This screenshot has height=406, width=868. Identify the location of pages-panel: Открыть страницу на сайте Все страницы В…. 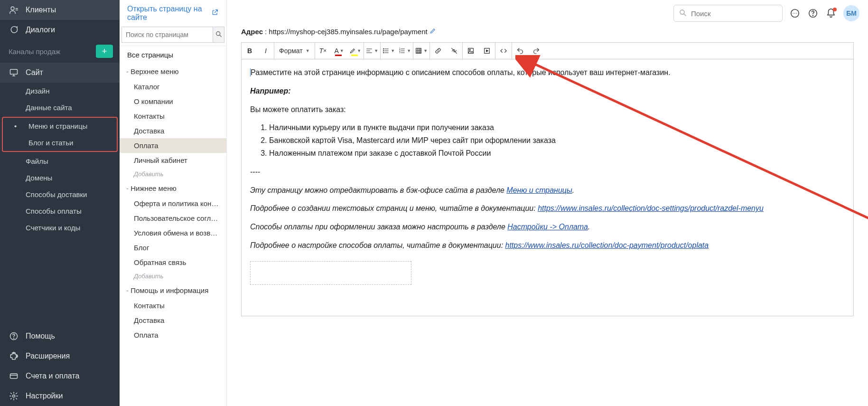
(173, 203).